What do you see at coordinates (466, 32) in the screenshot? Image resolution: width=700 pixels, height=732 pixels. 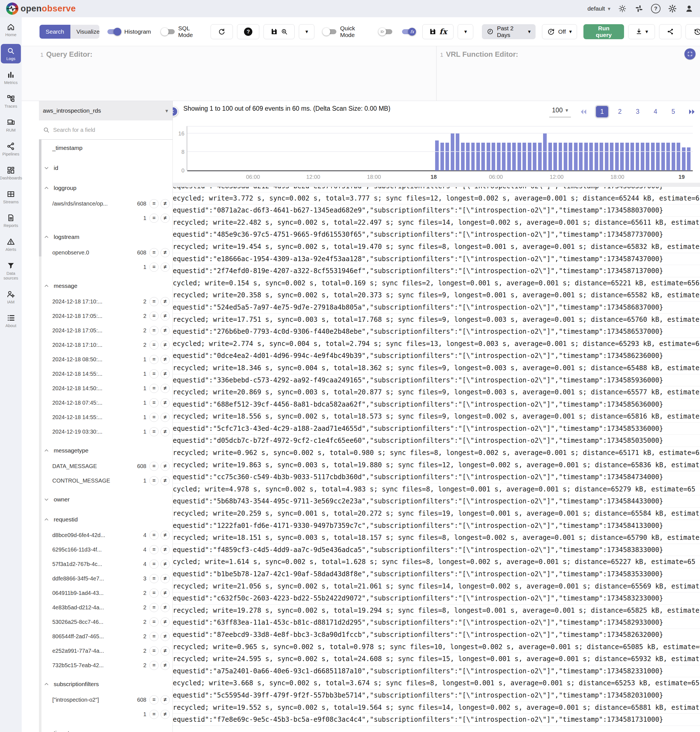 I see `saved-functions-dropdown: ▾` at bounding box center [466, 32].